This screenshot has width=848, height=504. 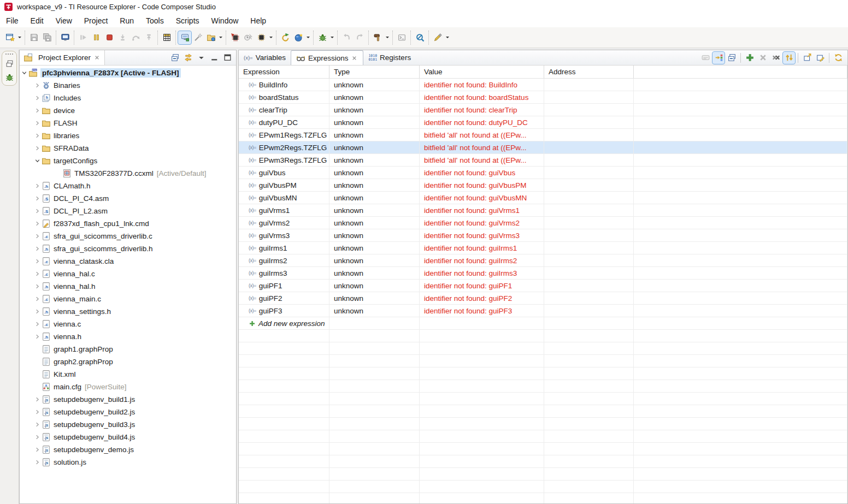 What do you see at coordinates (9, 63) in the screenshot?
I see `restore-view-icon` at bounding box center [9, 63].